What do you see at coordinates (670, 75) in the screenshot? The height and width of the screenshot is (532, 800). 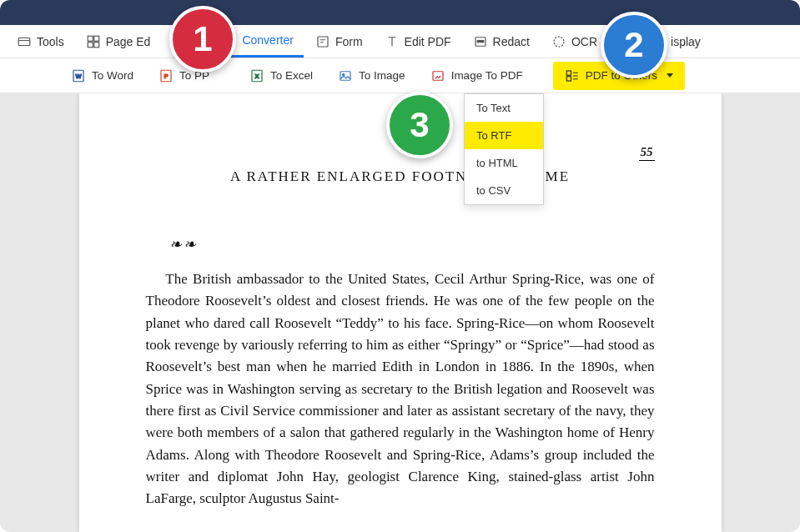 I see `chevron-down-icon` at bounding box center [670, 75].